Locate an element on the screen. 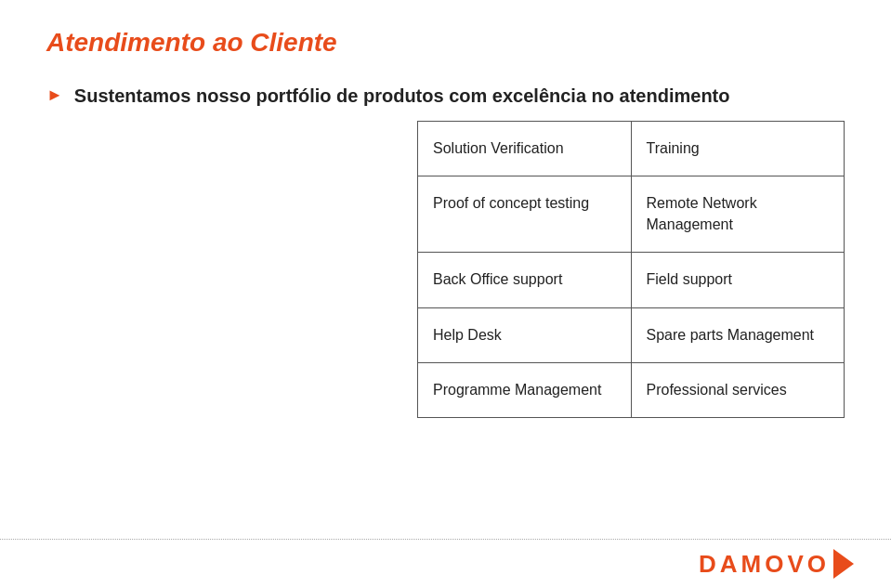  bullet-text: Sustentamos nosso portfólio de produtos … is located at coordinates (402, 96).